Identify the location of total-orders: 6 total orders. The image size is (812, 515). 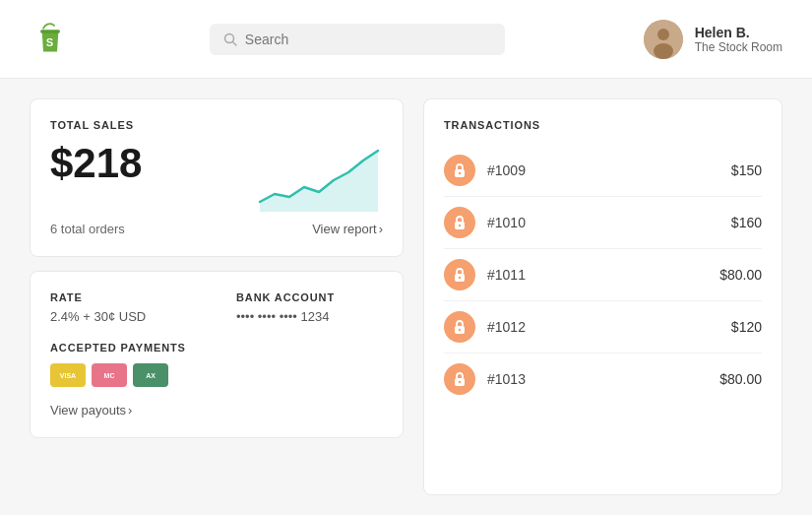
(88, 228).